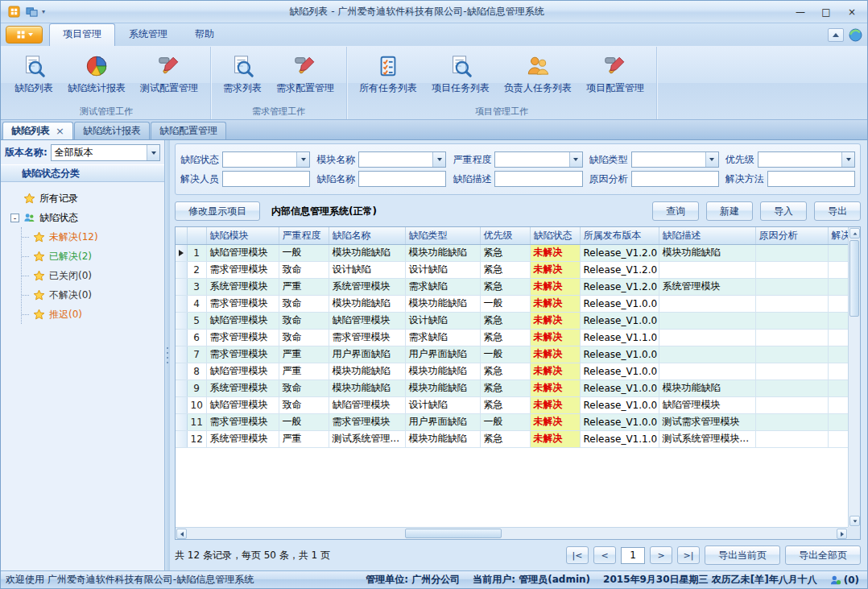  What do you see at coordinates (512, 388) in the screenshot?
I see `table-row: 9系统管理模块致命模块功能缺陷模块功能缺陷紧急未解决Release_V1.0.0…` at bounding box center [512, 388].